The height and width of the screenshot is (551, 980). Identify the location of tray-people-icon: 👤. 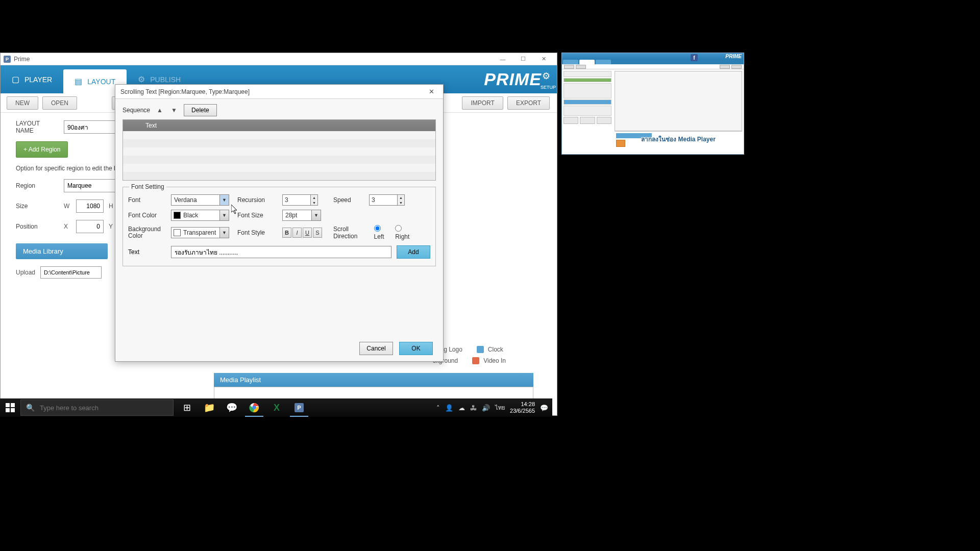
(449, 408).